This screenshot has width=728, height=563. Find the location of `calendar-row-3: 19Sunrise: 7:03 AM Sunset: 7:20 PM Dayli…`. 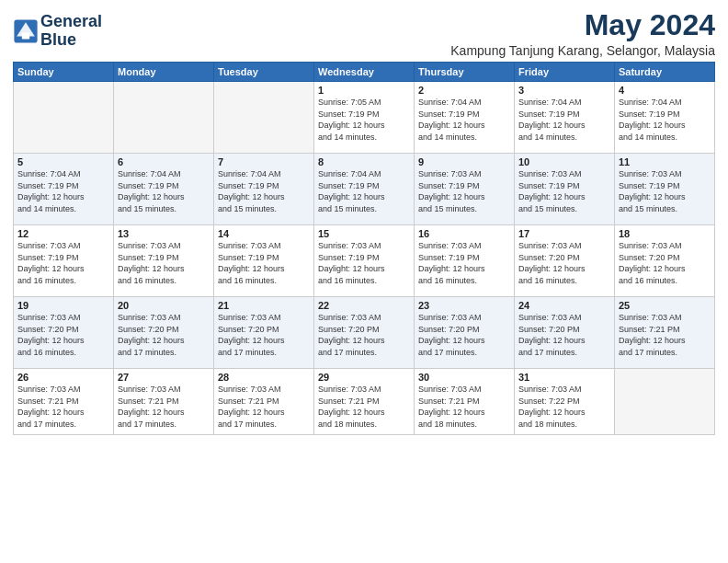

calendar-row-3: 19Sunrise: 7:03 AM Sunset: 7:20 PM Dayli… is located at coordinates (364, 333).